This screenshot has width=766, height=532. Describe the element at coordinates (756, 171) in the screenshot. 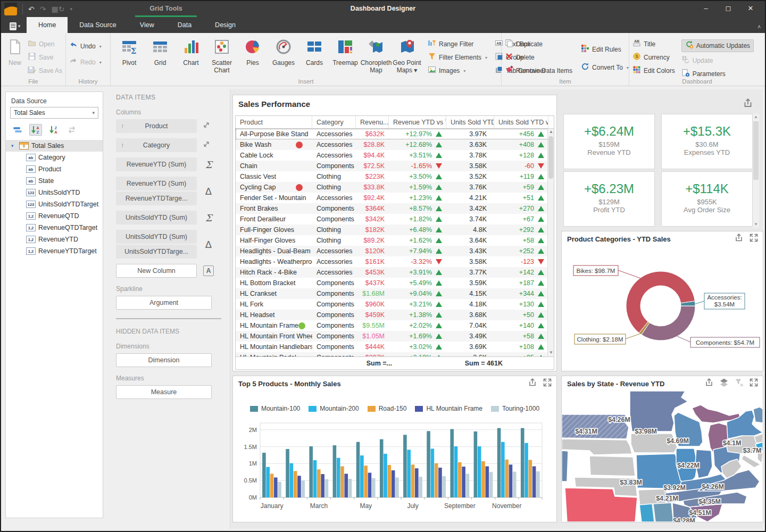

I see `cards-scrollbar: ▲ ▼` at that location.